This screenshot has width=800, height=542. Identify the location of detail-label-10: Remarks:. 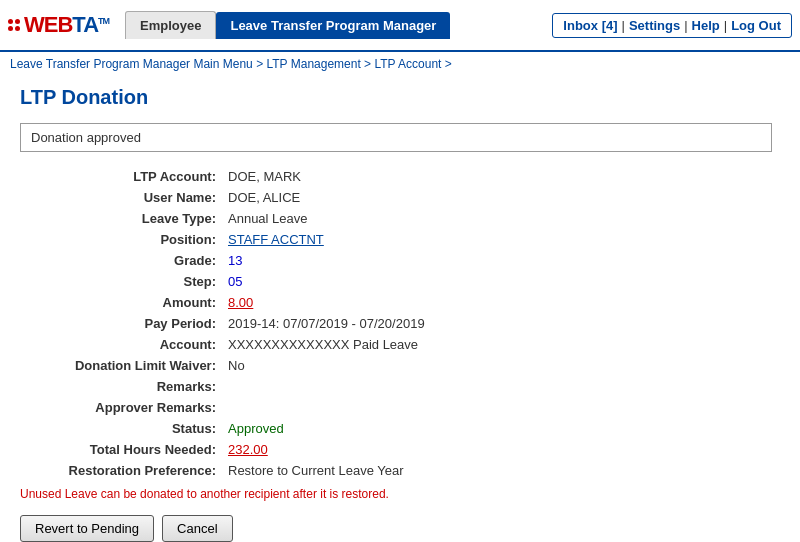
(120, 386).